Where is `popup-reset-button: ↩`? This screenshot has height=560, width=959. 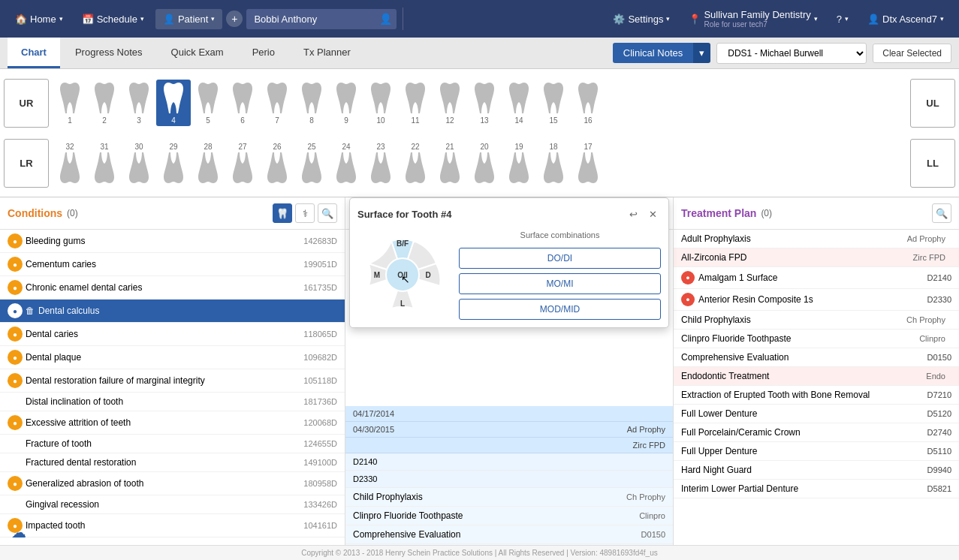 popup-reset-button: ↩ is located at coordinates (633, 214).